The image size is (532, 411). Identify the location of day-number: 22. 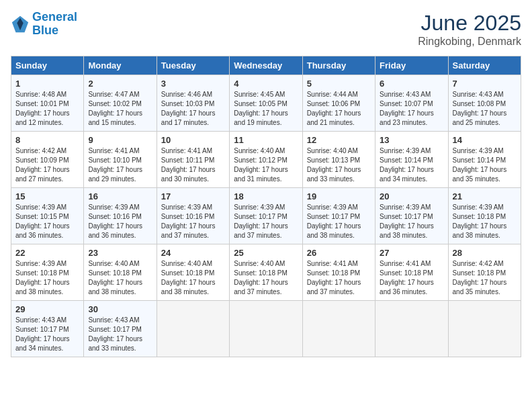
(47, 253).